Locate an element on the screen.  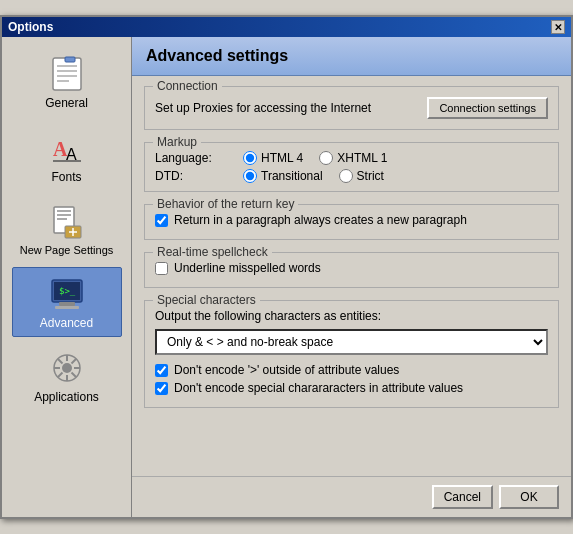
dtd-transitional-radio is located at coordinates (250, 176).